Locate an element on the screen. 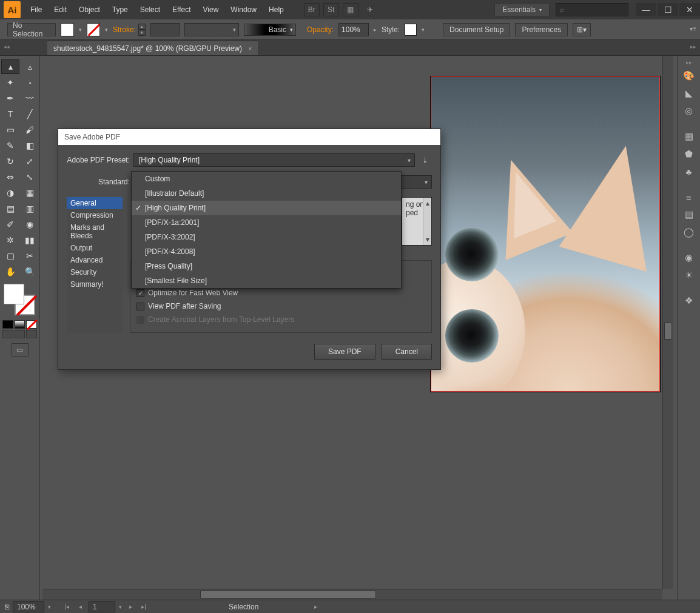 This screenshot has width=700, height=613. preset-option-pdfx3: [PDF/X-3:2002] is located at coordinates (266, 237).